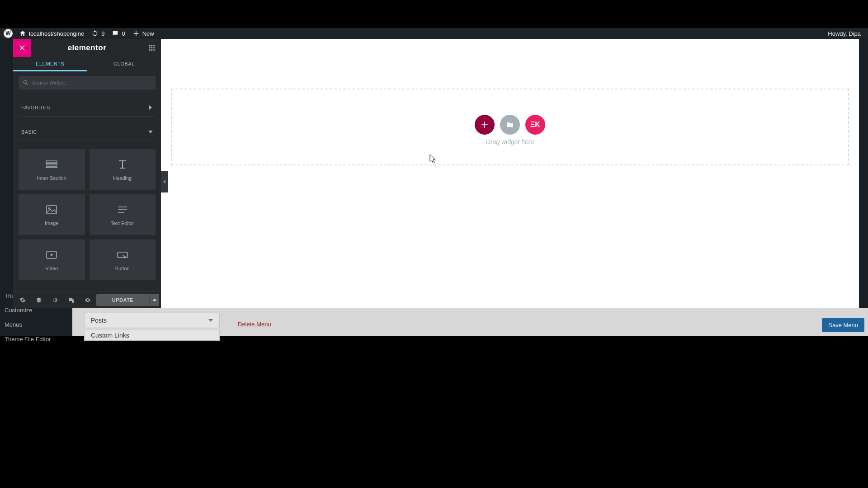 The image size is (868, 488). What do you see at coordinates (14, 324) in the screenshot?
I see `wp-menu-menus: Menus` at bounding box center [14, 324].